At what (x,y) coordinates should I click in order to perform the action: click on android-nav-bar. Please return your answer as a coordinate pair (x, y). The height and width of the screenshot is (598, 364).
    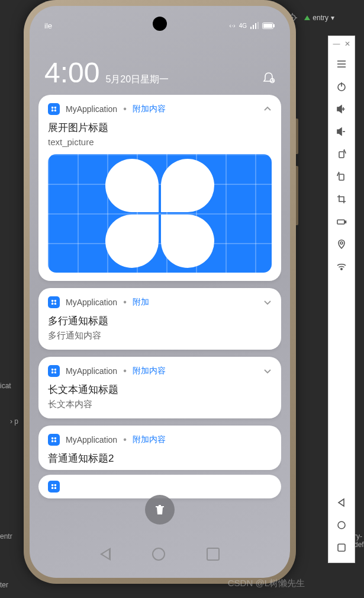
    Looking at the image, I should click on (160, 554).